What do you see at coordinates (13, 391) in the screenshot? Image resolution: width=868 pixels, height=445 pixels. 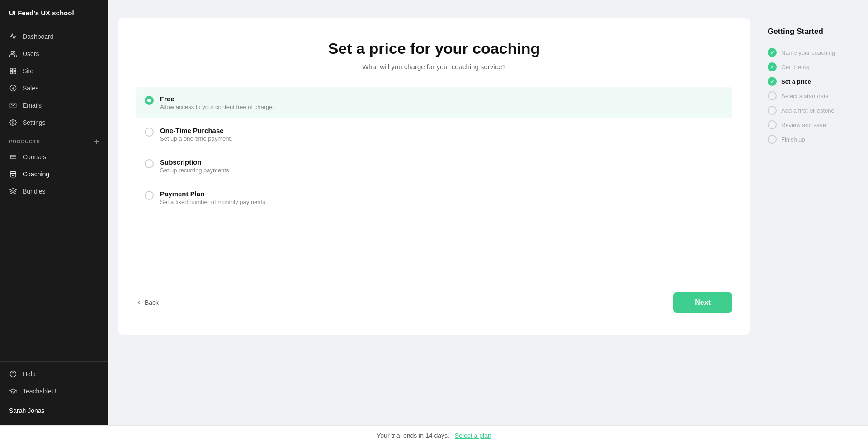 I see `graduation-icon` at bounding box center [13, 391].